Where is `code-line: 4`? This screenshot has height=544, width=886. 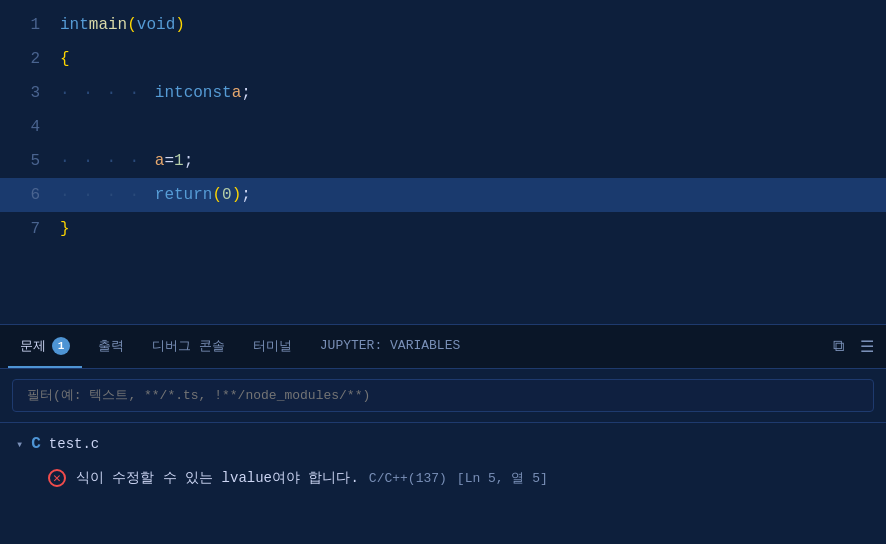
code-line: 4 is located at coordinates (443, 127).